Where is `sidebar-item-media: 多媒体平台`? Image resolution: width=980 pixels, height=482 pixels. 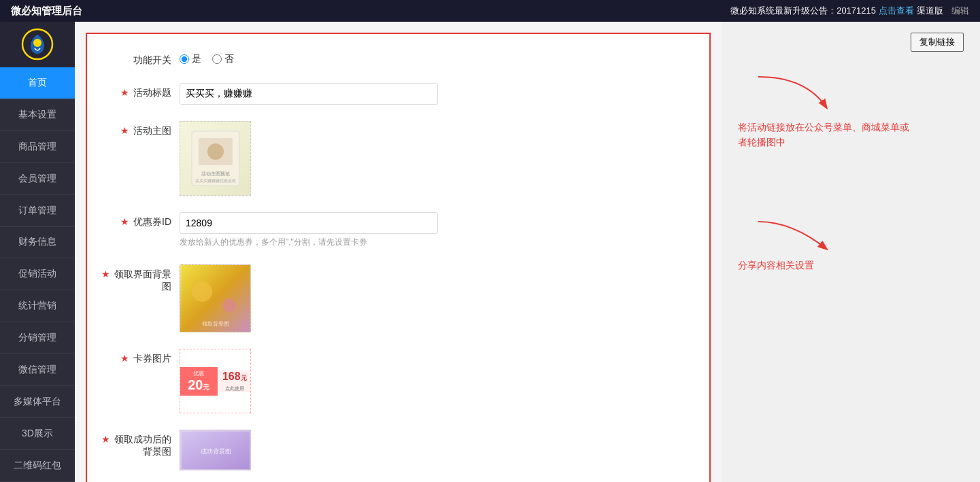 sidebar-item-media: 多媒体平台 is located at coordinates (37, 402).